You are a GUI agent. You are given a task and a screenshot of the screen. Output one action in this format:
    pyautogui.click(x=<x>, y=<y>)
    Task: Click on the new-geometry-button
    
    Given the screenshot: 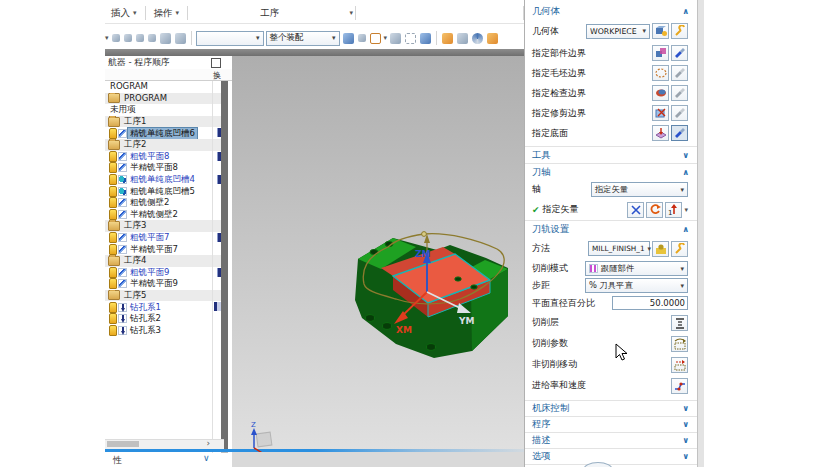 What is the action you would take?
    pyautogui.click(x=660, y=31)
    